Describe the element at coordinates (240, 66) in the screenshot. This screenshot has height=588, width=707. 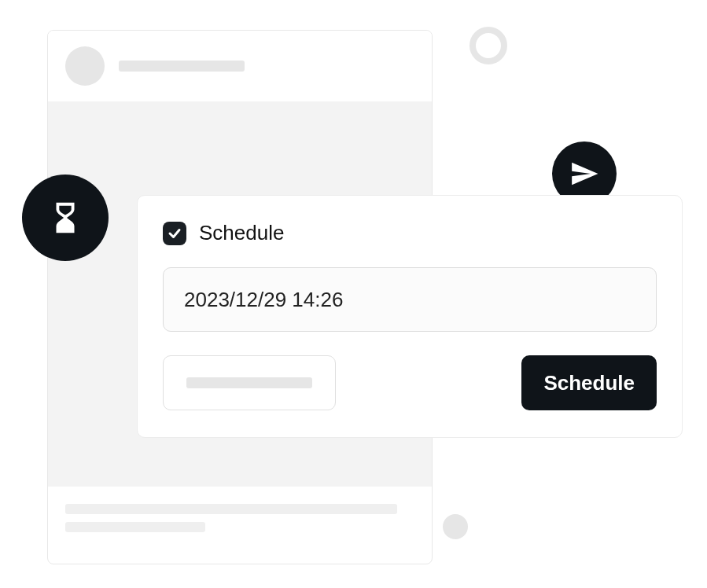
I see `post-header` at that location.